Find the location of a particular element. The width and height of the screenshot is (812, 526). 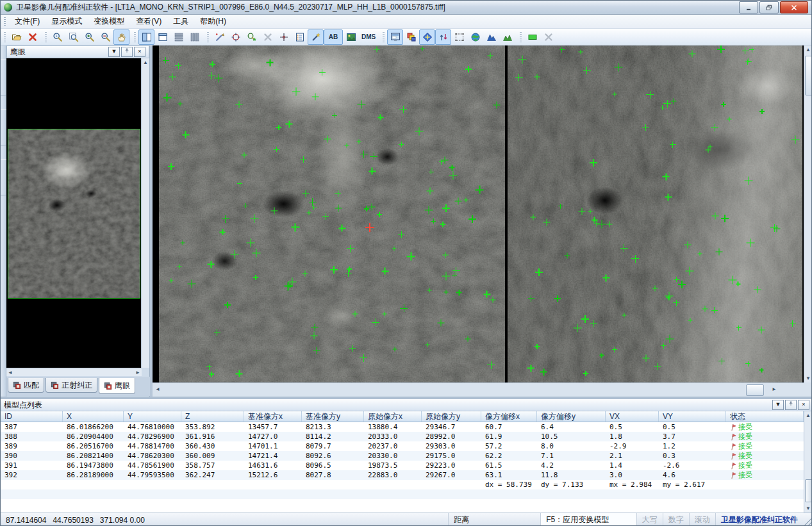

table-row: 39186.1947380044.78561900358.75714631.68… is located at coordinates (402, 465).